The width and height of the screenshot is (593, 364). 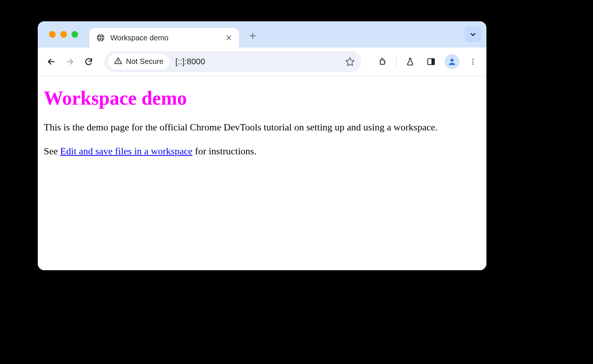 What do you see at coordinates (52, 34) in the screenshot?
I see `window-close-button` at bounding box center [52, 34].